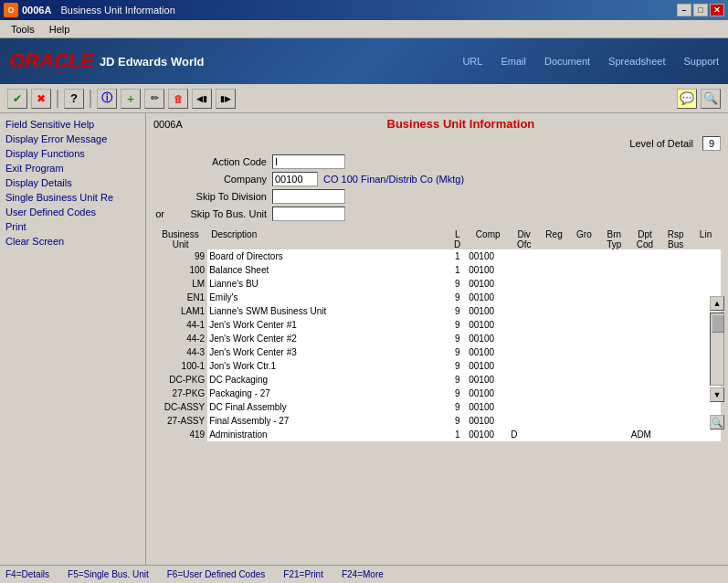 Image resolution: width=728 pixels, height=583 pixels. What do you see at coordinates (117, 10) in the screenshot?
I see `title-bar-title: Business Unit Information` at bounding box center [117, 10].